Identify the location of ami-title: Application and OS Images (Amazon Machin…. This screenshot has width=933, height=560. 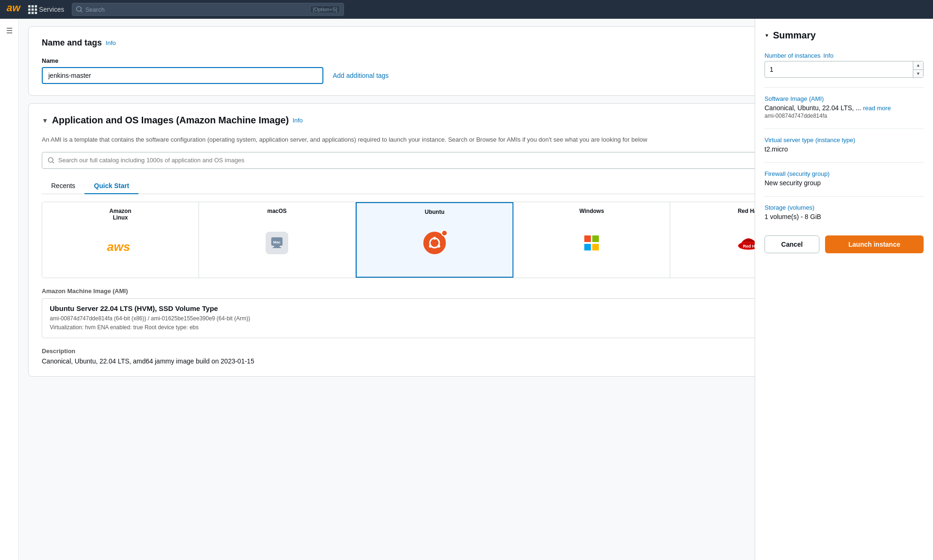
(171, 120).